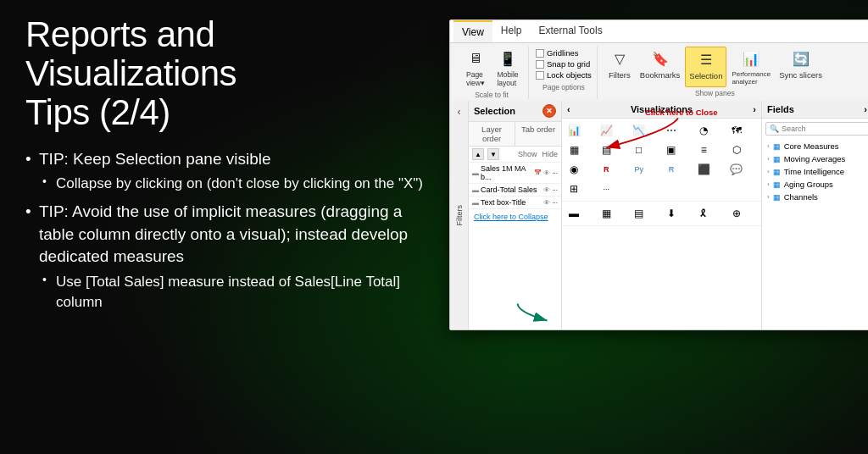  I want to click on selection-item-3: ▬ Text box-Title 👁 ···, so click(515, 203).